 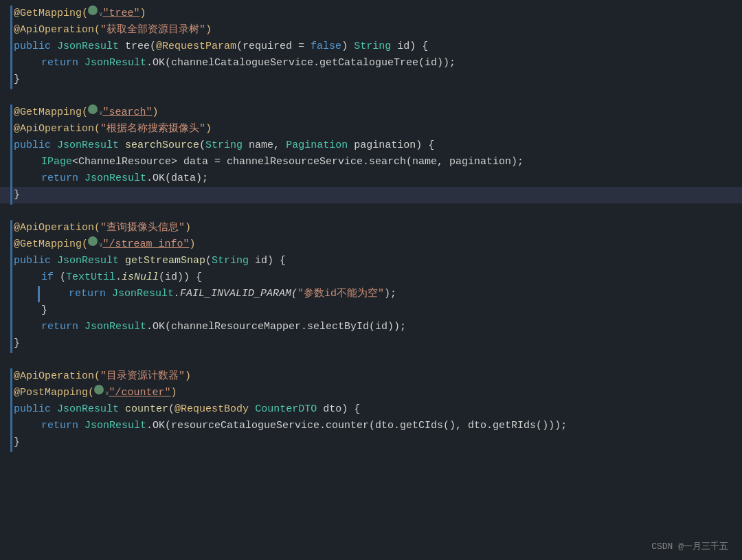 I want to click on plain: name,, so click(x=264, y=146).